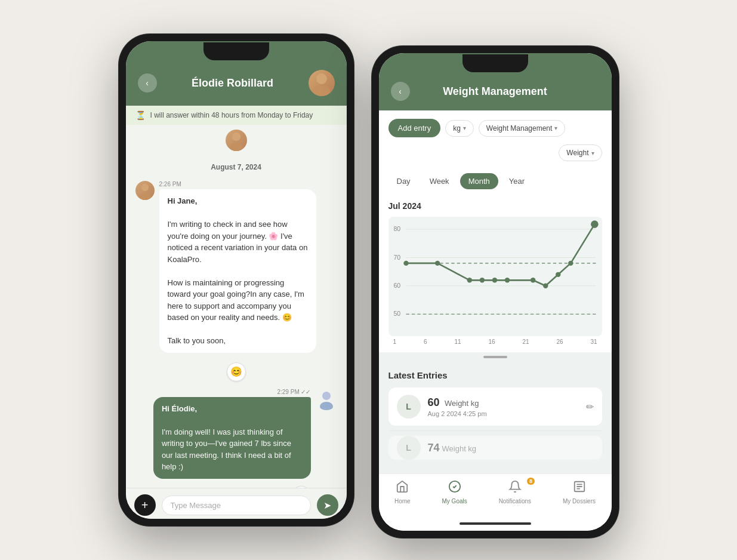 Image resolution: width=737 pixels, height=560 pixels. What do you see at coordinates (439, 181) in the screenshot?
I see `tab-week: Week` at bounding box center [439, 181].